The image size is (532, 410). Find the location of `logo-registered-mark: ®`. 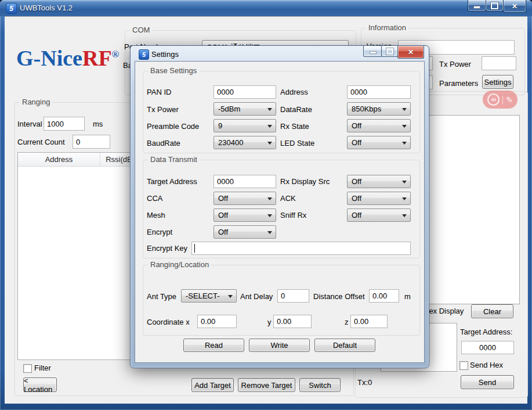

logo-registered-mark: ® is located at coordinates (116, 55).